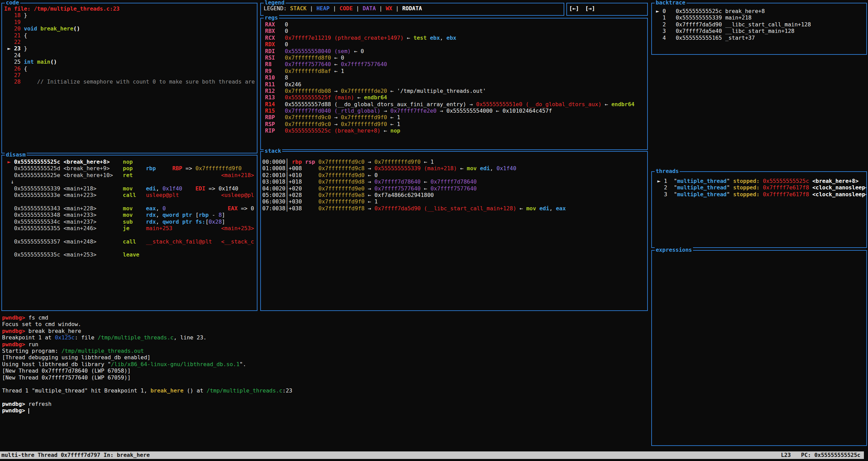 This screenshot has width=868, height=461. What do you see at coordinates (433, 324) in the screenshot?
I see `terminal-line: Focus set to cmd window.` at bounding box center [433, 324].